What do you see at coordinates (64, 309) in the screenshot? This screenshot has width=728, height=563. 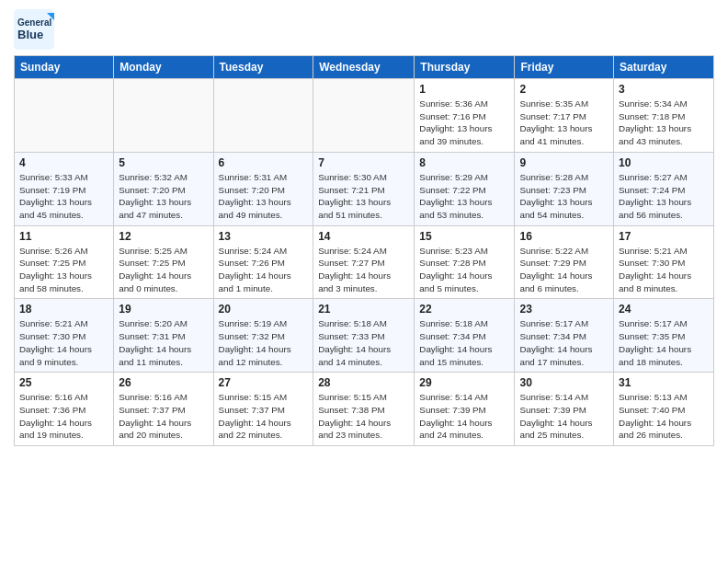 I see `day-number: 18` at bounding box center [64, 309].